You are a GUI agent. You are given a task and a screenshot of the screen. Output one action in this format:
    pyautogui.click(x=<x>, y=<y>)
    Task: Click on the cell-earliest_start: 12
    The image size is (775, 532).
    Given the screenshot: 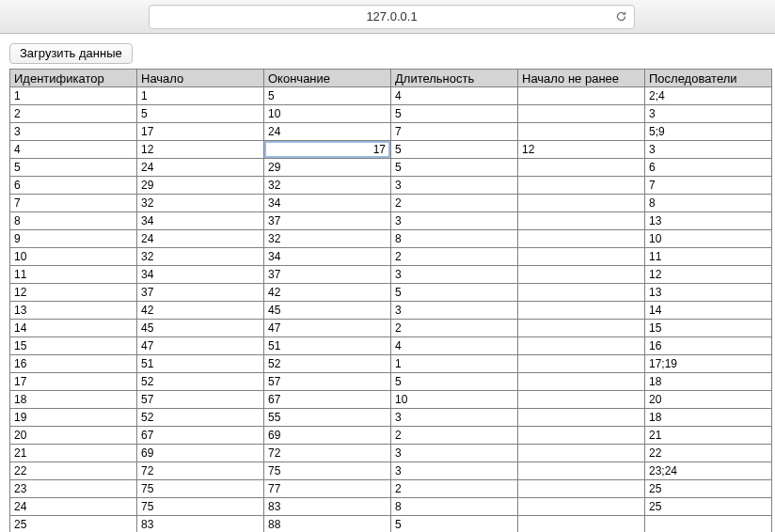 What is the action you would take?
    pyautogui.click(x=581, y=150)
    